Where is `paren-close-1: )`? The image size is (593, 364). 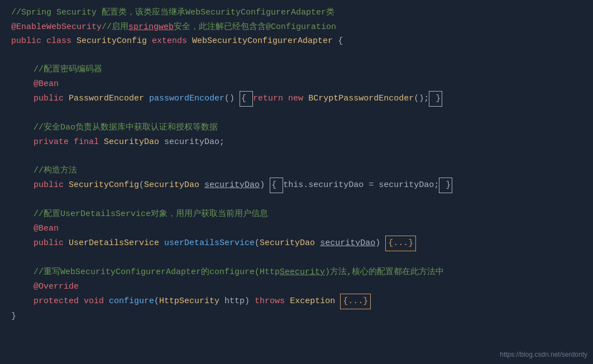 paren-close-1: ) is located at coordinates (265, 185).